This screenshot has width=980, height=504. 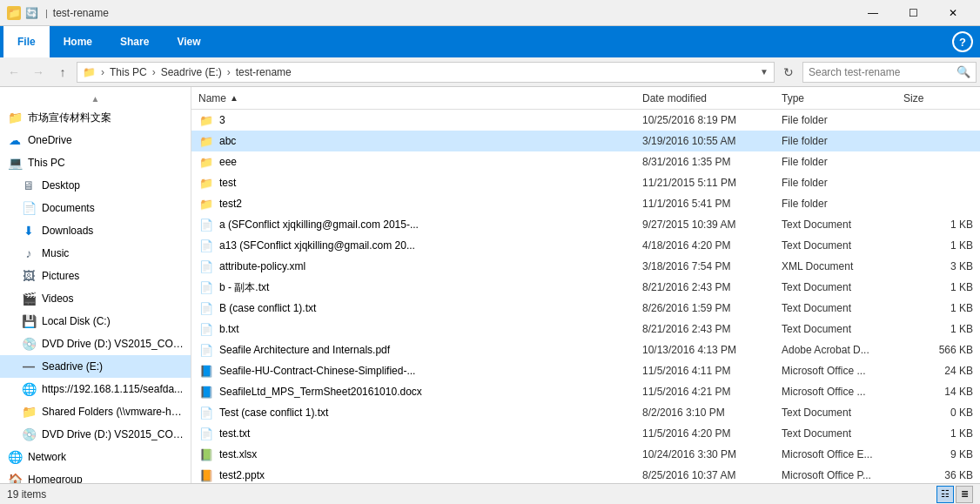 What do you see at coordinates (14, 72) in the screenshot?
I see `back-button: ←` at bounding box center [14, 72].